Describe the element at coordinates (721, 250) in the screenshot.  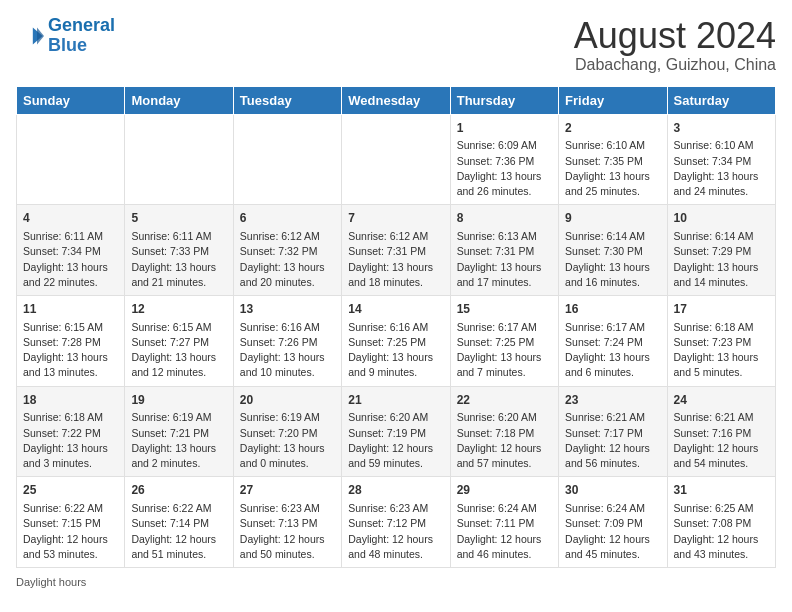
I see `calendar-cell: 10Sunrise: 6:14 AM Sunset: 7:29 PM Dayli…` at that location.